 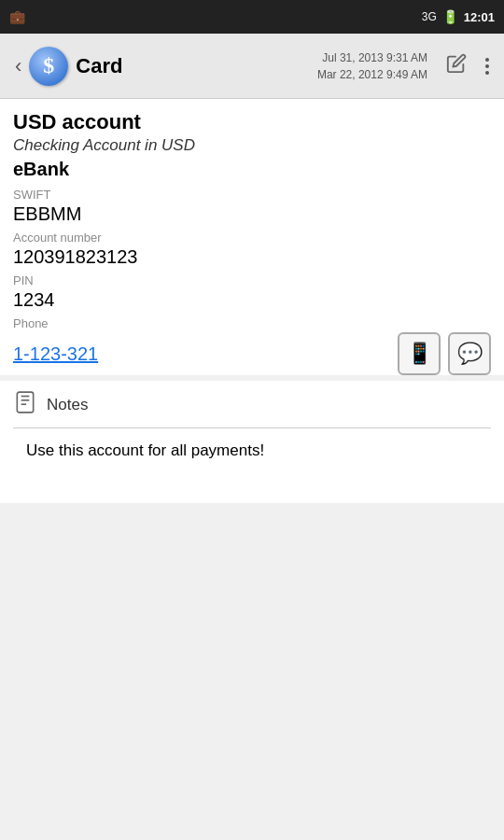 What do you see at coordinates (252, 170) in the screenshot?
I see `bank-name: eBank` at bounding box center [252, 170].